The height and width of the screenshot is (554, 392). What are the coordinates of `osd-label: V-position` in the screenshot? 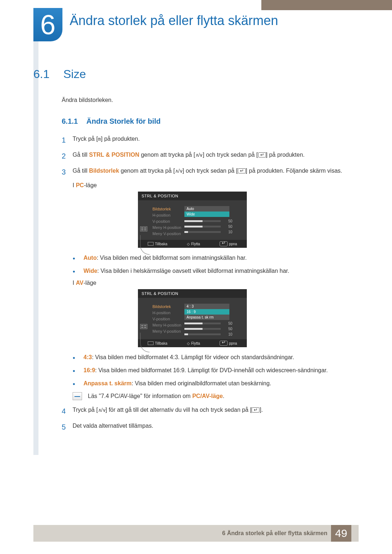 It's located at (168, 221).